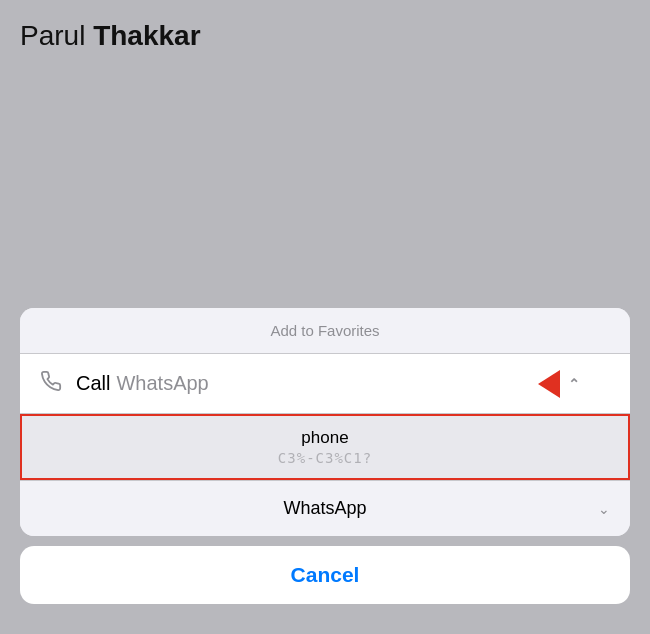 The height and width of the screenshot is (634, 650). I want to click on phone-icon, so click(51, 384).